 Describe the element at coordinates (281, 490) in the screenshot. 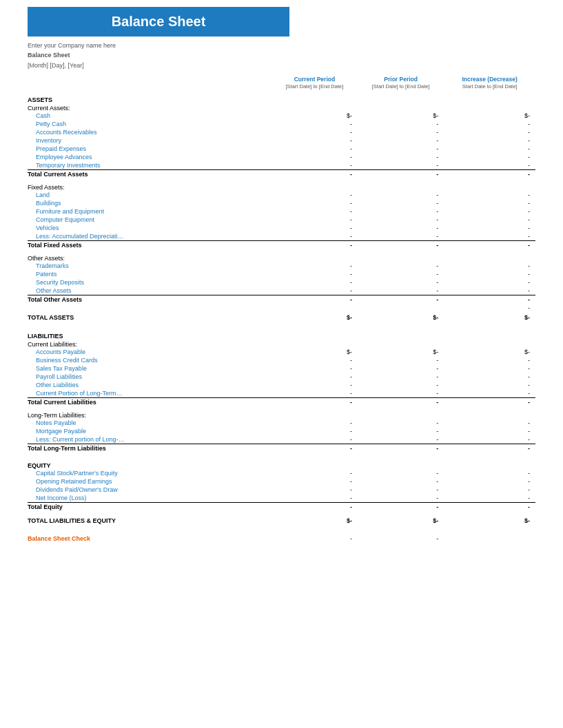

I see `list-item: Dividends Paid/Owner's Draw - - -` at that location.